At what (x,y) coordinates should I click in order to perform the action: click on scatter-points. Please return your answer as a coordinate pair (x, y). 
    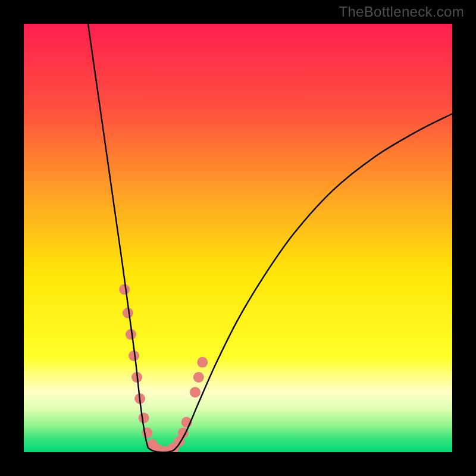
    Looking at the image, I should click on (163, 368).